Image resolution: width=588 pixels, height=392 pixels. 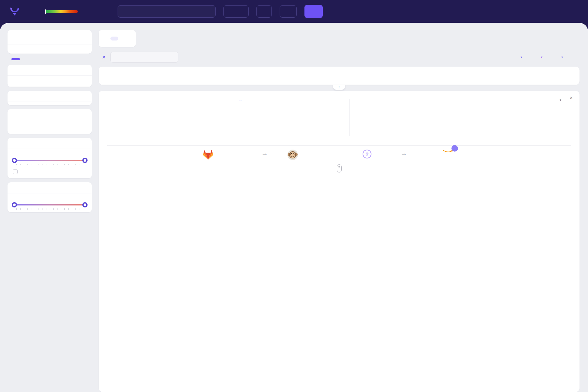 I want to click on download-icon, so click(x=534, y=57).